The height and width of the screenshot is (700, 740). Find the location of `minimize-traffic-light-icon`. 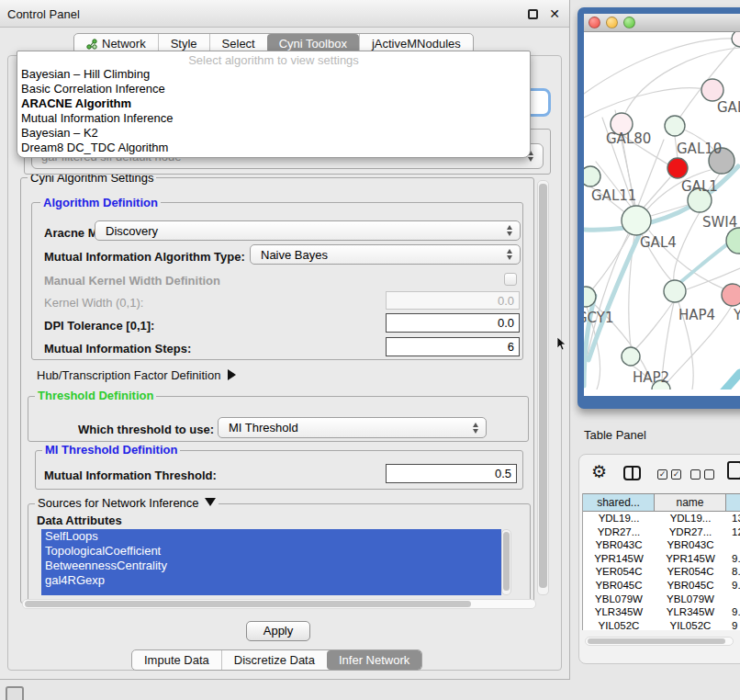

minimize-traffic-light-icon is located at coordinates (611, 22).